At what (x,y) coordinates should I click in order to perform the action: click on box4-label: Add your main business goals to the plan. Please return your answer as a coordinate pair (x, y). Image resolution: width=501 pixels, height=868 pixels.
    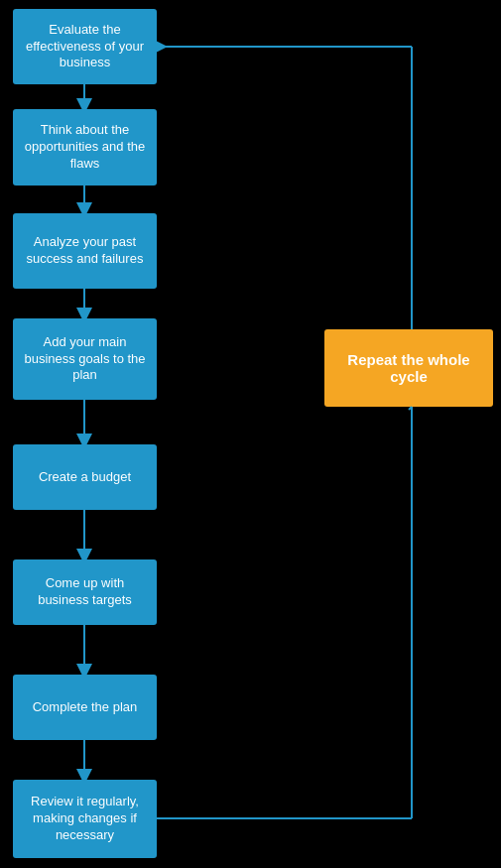
    Looking at the image, I should click on (85, 359).